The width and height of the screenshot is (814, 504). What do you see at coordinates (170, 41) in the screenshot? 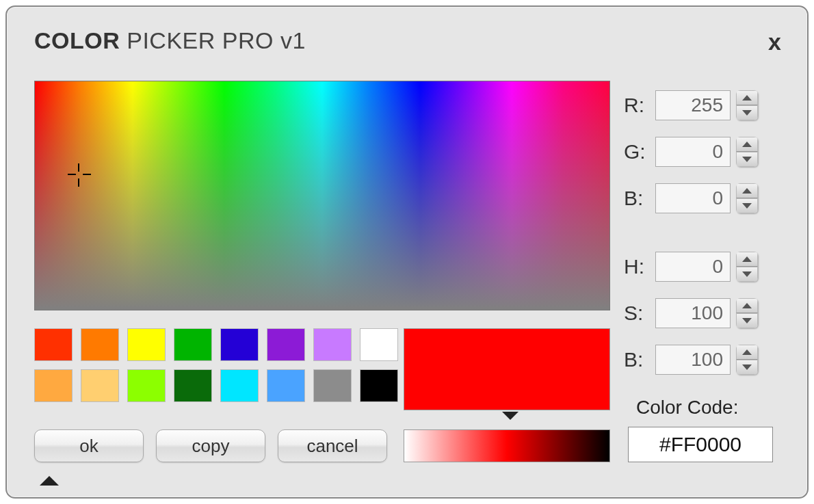
I see `app-title: COLOR PICKER PRO v1` at bounding box center [170, 41].